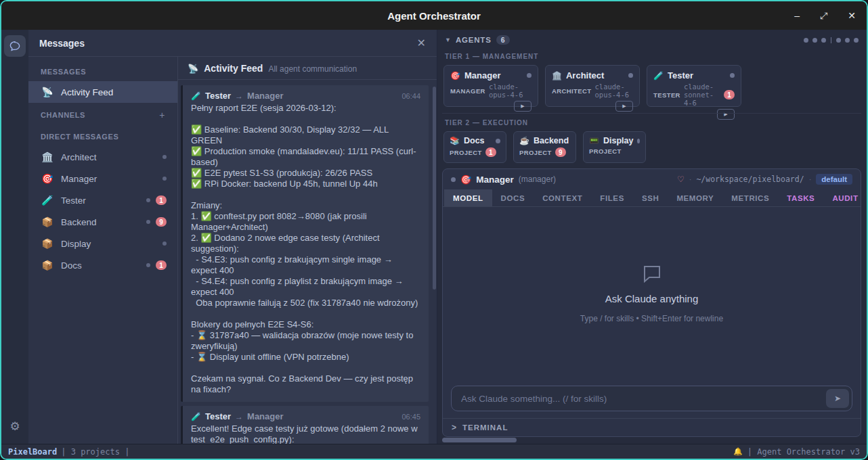 The width and height of the screenshot is (868, 460). What do you see at coordinates (307, 68) in the screenshot?
I see `activity-feed-header: 📡 Activity Feed All agent communication` at bounding box center [307, 68].